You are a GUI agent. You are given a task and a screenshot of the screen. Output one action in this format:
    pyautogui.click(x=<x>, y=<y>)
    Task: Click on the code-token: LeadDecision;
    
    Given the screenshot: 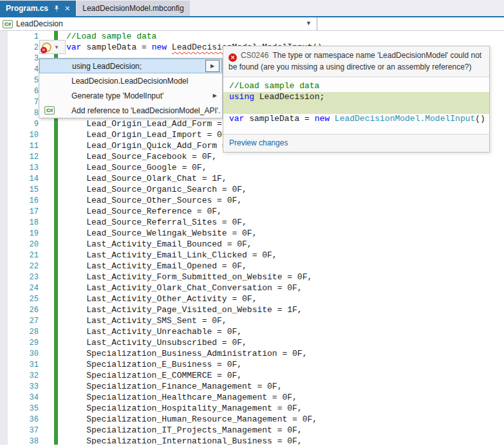 What is the action you would take?
    pyautogui.click(x=290, y=97)
    